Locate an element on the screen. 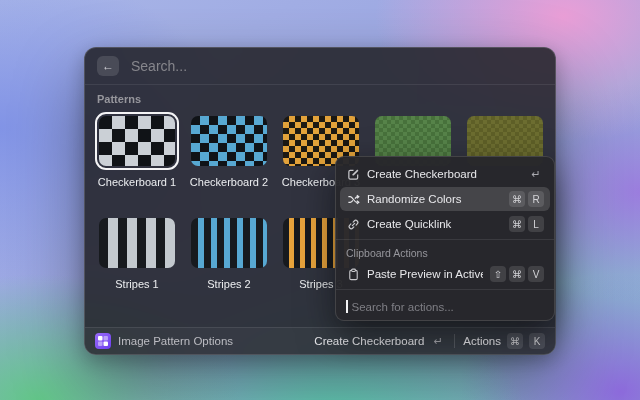  footer-actions: Create Checkerboard ↵ Actions ⌘ K is located at coordinates (430, 341).